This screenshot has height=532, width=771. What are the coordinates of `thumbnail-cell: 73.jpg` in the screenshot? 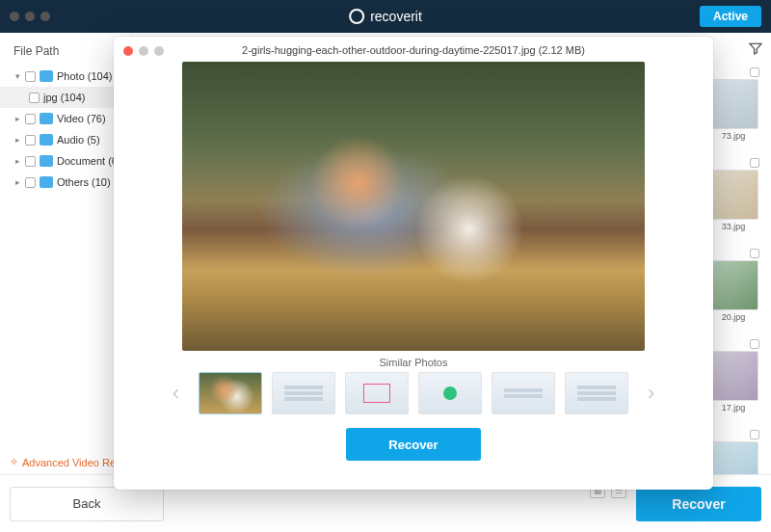 It's located at (733, 104).